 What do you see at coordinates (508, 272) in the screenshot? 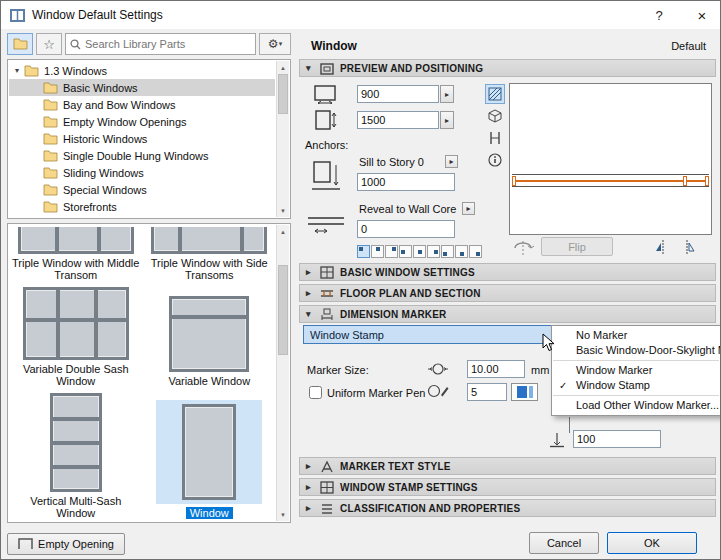
I see `section-basic-window-settings: ▸ BASIC WINDOW SETTINGS` at bounding box center [508, 272].